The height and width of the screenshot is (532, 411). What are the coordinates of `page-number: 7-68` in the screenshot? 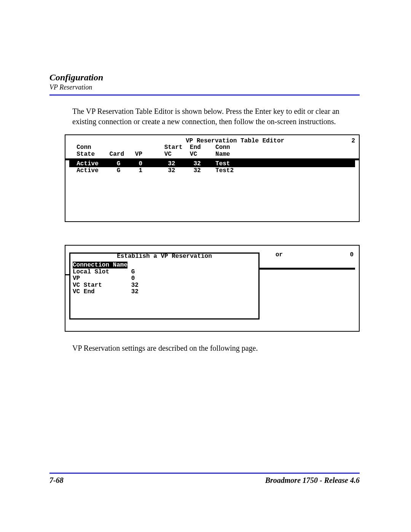 It's located at (56, 481).